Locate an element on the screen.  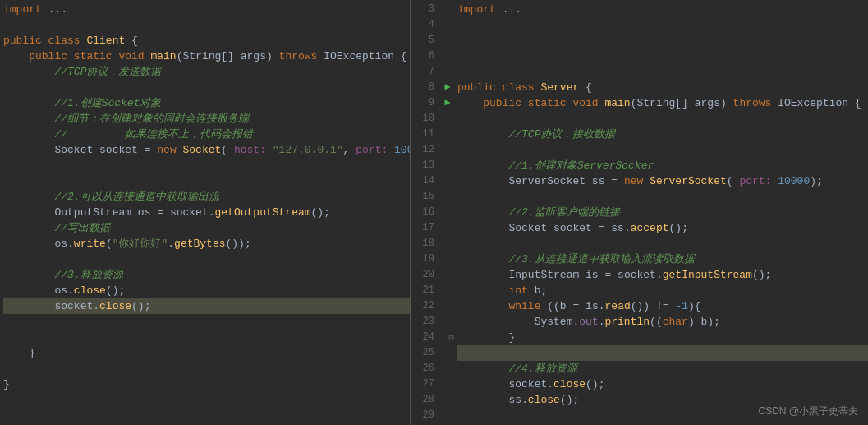
code-line: Socket socket = new Socket( host: "127.0… is located at coordinates (207, 150).